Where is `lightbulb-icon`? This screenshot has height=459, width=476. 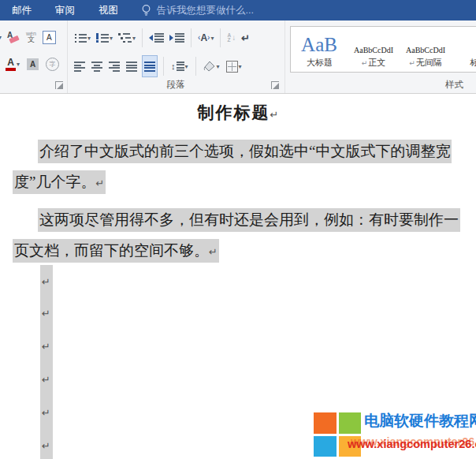
lightbulb-icon is located at coordinates (147, 10).